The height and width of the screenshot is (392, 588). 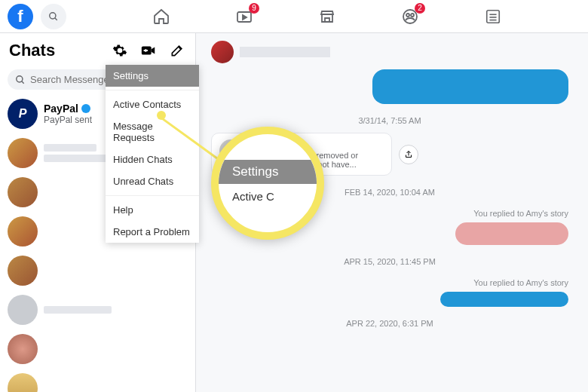 What do you see at coordinates (327, 17) in the screenshot?
I see `nav-marketplace` at bounding box center [327, 17].